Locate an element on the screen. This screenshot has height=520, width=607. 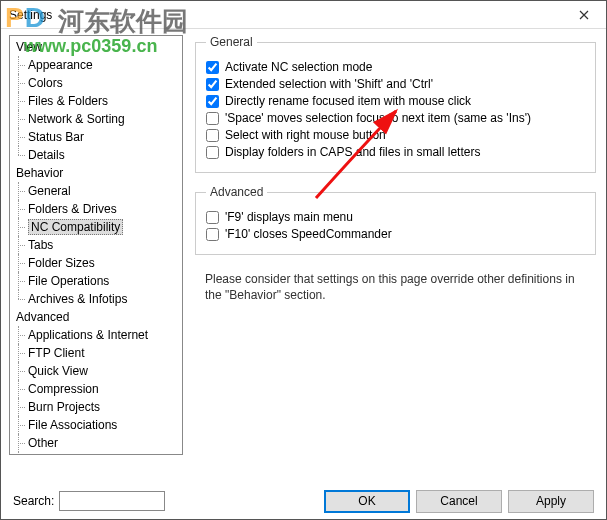
checkbox-activate-nc is located at coordinates (212, 68).